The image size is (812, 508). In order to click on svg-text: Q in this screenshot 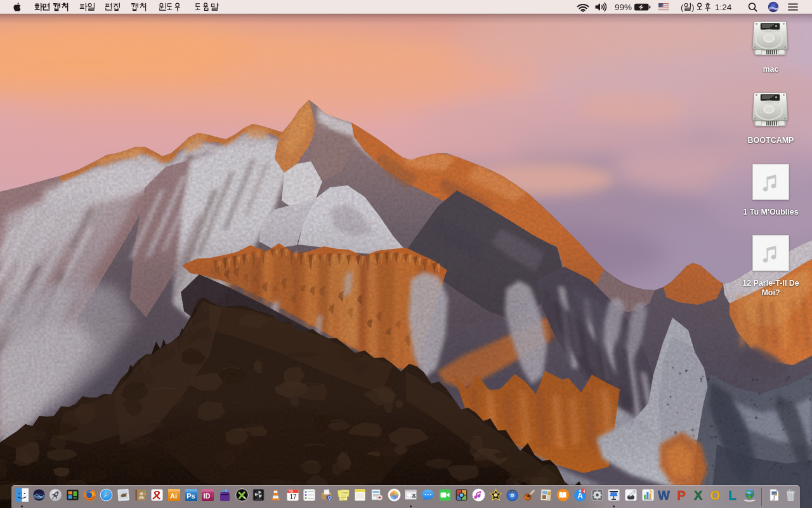, I will do `click(330, 498)`.